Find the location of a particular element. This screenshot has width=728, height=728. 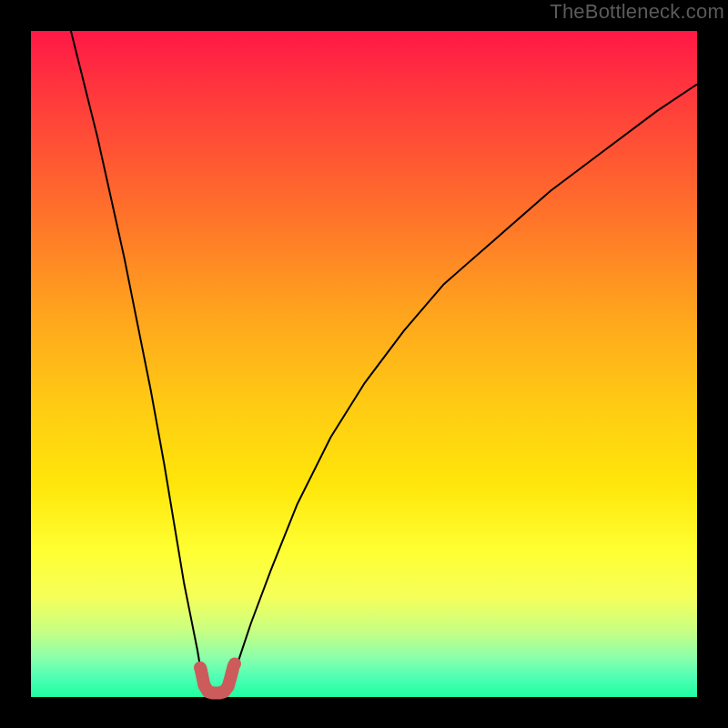

watermark-text: TheBottleneck.com is located at coordinates (637, 12).